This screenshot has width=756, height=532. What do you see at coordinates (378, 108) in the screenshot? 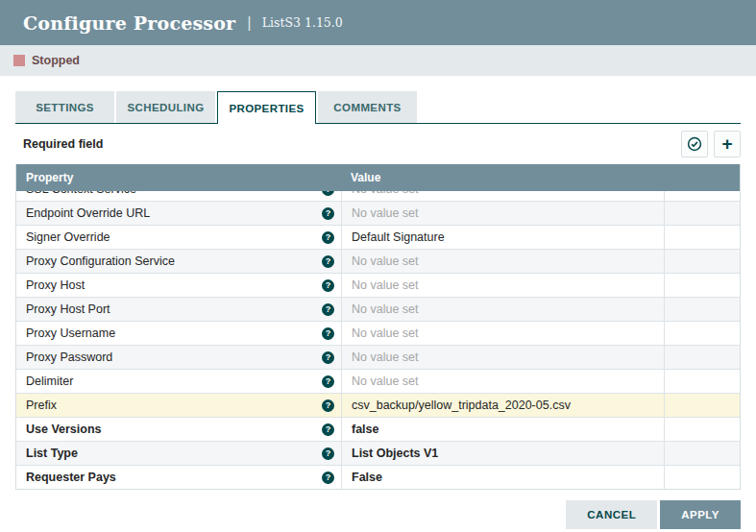
I see `tab-bar: SETTINGS SCHEDULING PROPERTIES COMMENTS` at bounding box center [378, 108].